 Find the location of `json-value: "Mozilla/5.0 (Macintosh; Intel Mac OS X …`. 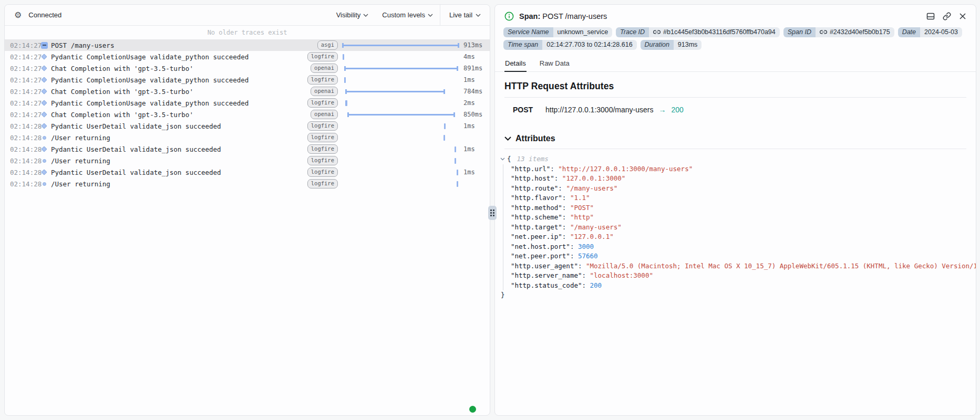

json-value: "Mozilla/5.0 (Macintosh; Intel Mac OS X … is located at coordinates (781, 266).